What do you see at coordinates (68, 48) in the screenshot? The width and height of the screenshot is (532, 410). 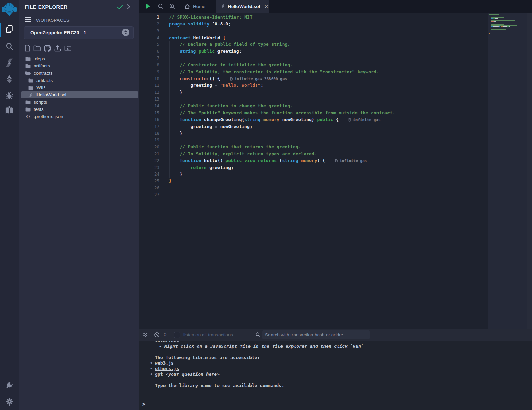 I see `upload-folder-icon` at bounding box center [68, 48].